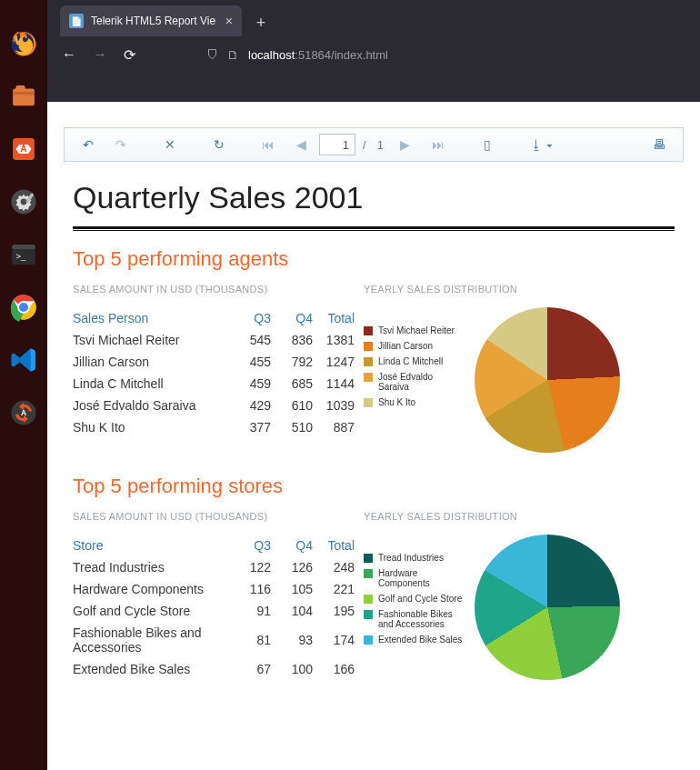 The width and height of the screenshot is (700, 770). I want to click on url-bar: ⛉ 🗋 localhost:51864/index.html, so click(297, 55).